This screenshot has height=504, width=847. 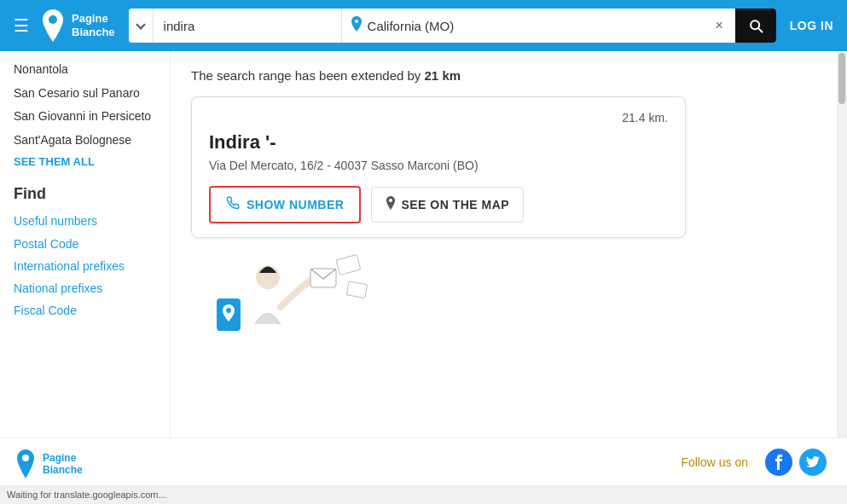 What do you see at coordinates (94, 19) in the screenshot?
I see `logo-line1: Pagine` at bounding box center [94, 19].